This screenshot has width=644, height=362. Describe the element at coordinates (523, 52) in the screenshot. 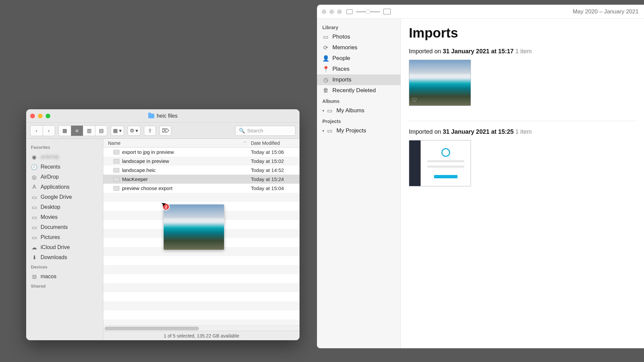

I see `import-heading: Imported on 31 January 2021 at 15:17 1 i…` at that location.